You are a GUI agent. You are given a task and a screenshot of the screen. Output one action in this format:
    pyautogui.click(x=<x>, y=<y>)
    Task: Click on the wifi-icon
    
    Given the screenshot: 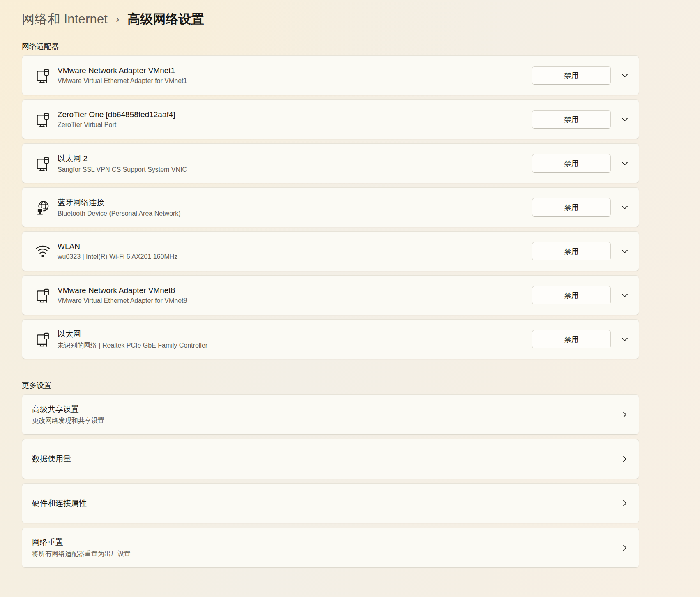 What is the action you would take?
    pyautogui.click(x=43, y=251)
    